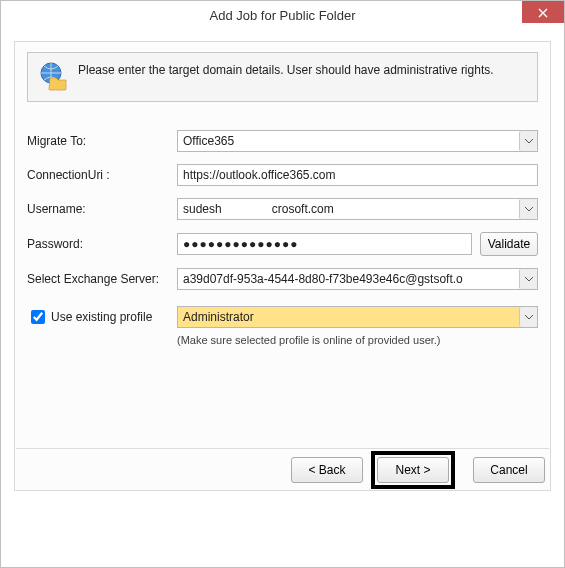 The height and width of the screenshot is (568, 565). I want to click on next-button: Next >, so click(413, 470).